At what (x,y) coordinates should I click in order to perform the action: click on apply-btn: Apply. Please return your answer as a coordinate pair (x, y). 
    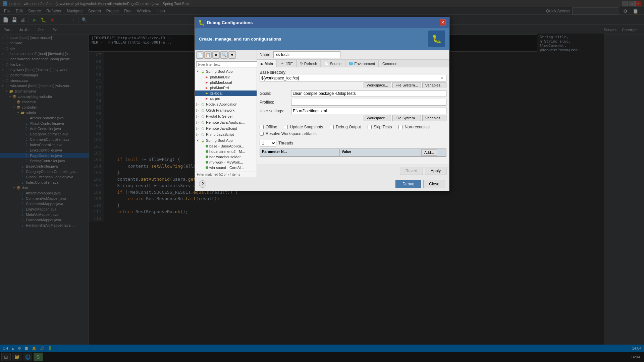
    Looking at the image, I should click on (436, 171).